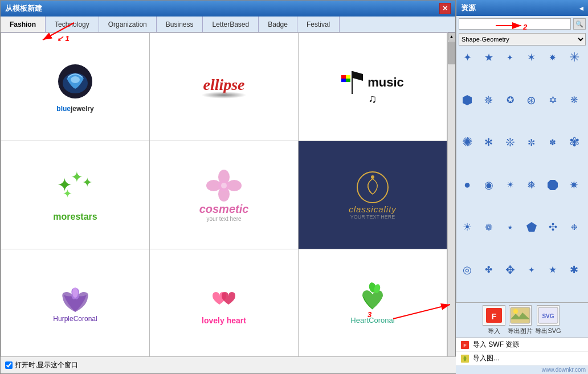 This screenshot has width=588, height=374. What do you see at coordinates (353, 83) in the screenshot?
I see `music-flag-icon` at bounding box center [353, 83].